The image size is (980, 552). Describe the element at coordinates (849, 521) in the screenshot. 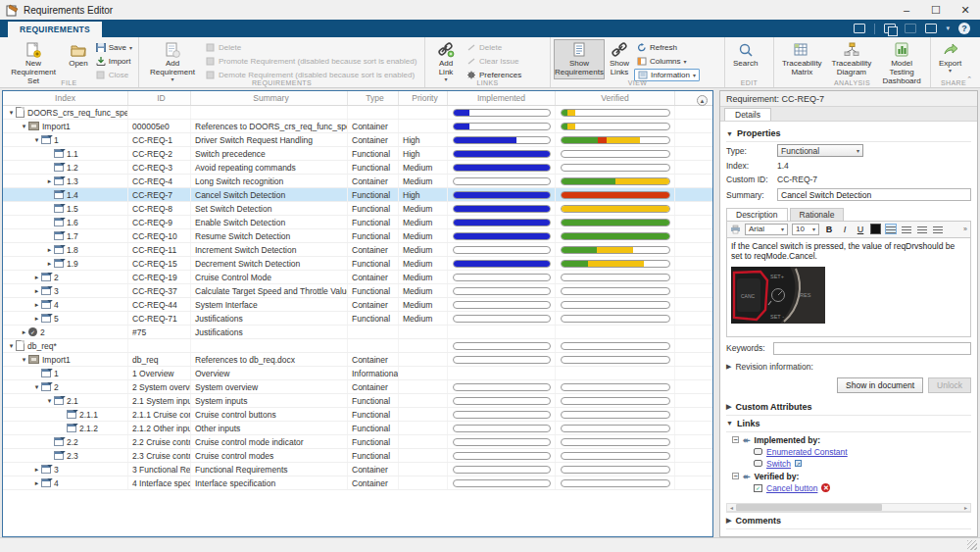

I see `comments-section-header: ▶Comments` at that location.